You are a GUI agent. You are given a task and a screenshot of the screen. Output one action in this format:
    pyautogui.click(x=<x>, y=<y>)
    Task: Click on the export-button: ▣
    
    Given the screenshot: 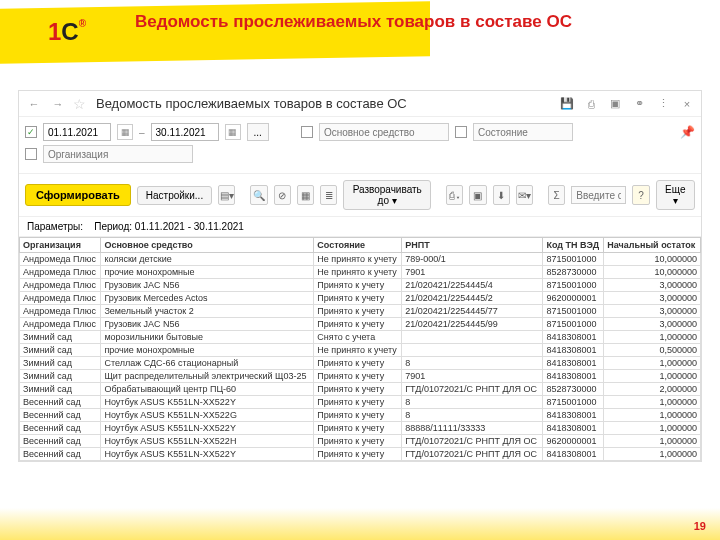 What is the action you would take?
    pyautogui.click(x=478, y=195)
    